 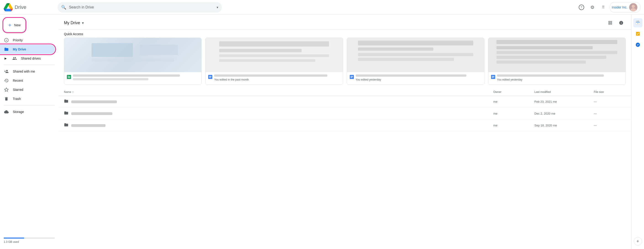 What do you see at coordinates (18, 40) in the screenshot?
I see `sidebar-label-priority: Priority` at bounding box center [18, 40].